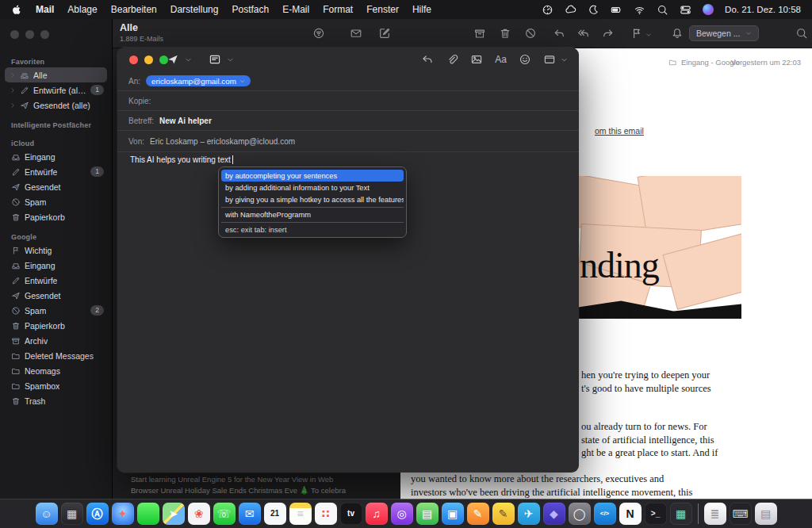 The image size is (812, 528). Describe the element at coordinates (56, 217) in the screenshot. I see `sidebar-item: Papierkorb` at that location.